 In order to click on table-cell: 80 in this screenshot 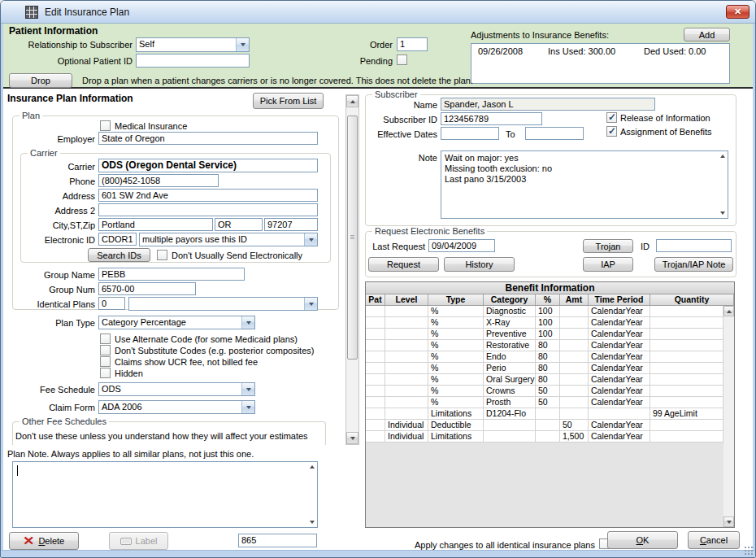, I will do `click(548, 379)`.